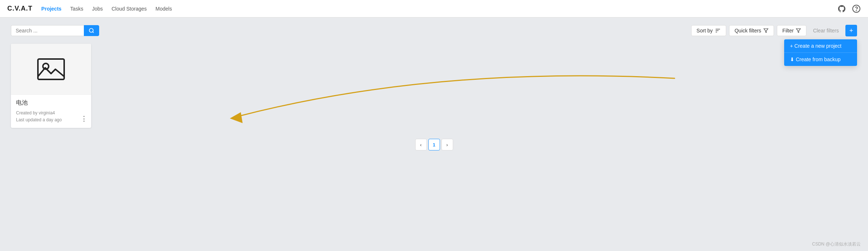 The height and width of the screenshot is (251, 868). Describe the element at coordinates (766, 31) in the screenshot. I see `filter-funnel-icon` at that location.